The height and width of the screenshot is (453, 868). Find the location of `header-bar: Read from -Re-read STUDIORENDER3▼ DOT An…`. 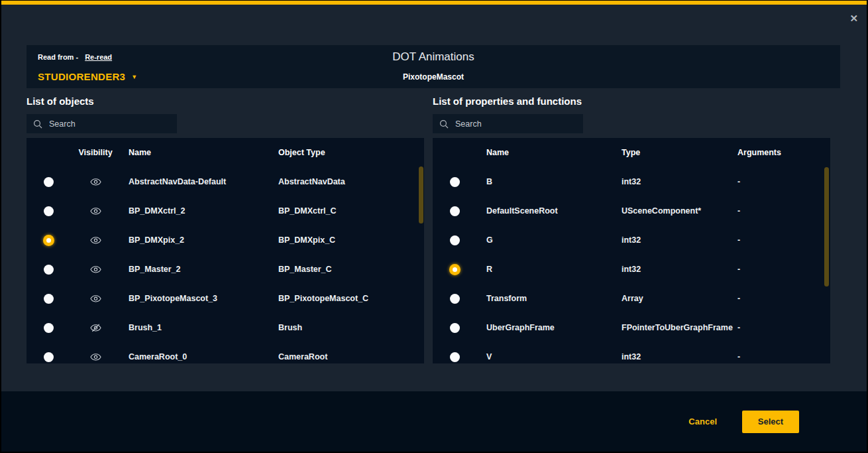

header-bar: Read from -Re-read STUDIORENDER3▼ DOT An… is located at coordinates (433, 66).